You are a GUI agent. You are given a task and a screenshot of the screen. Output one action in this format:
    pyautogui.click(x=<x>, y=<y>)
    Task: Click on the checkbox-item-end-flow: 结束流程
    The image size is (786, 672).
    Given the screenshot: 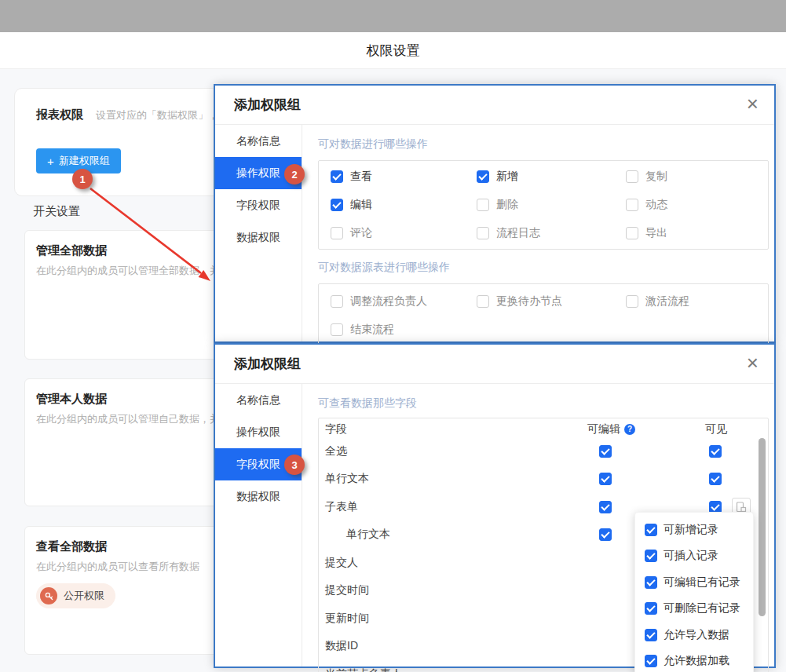 What is the action you would take?
    pyautogui.click(x=404, y=330)
    